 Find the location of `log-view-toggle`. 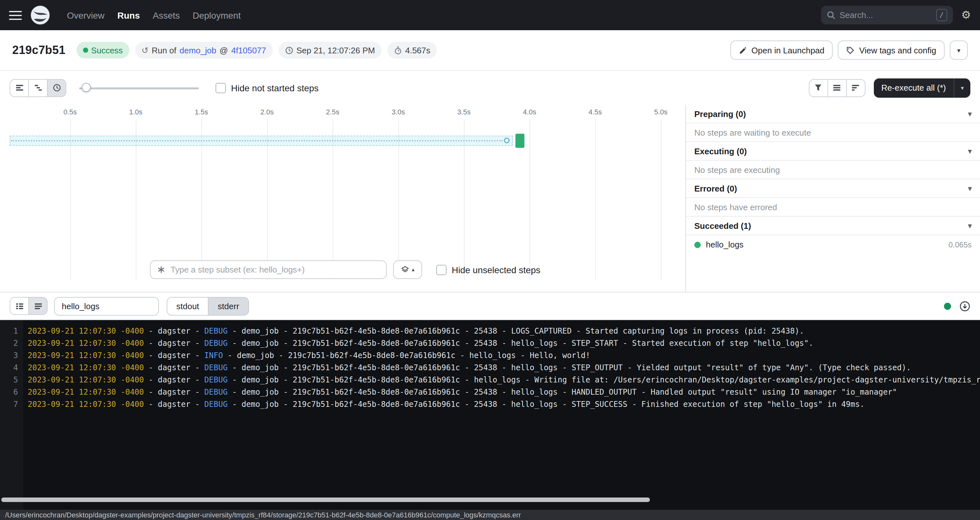

log-view-toggle is located at coordinates (29, 306).